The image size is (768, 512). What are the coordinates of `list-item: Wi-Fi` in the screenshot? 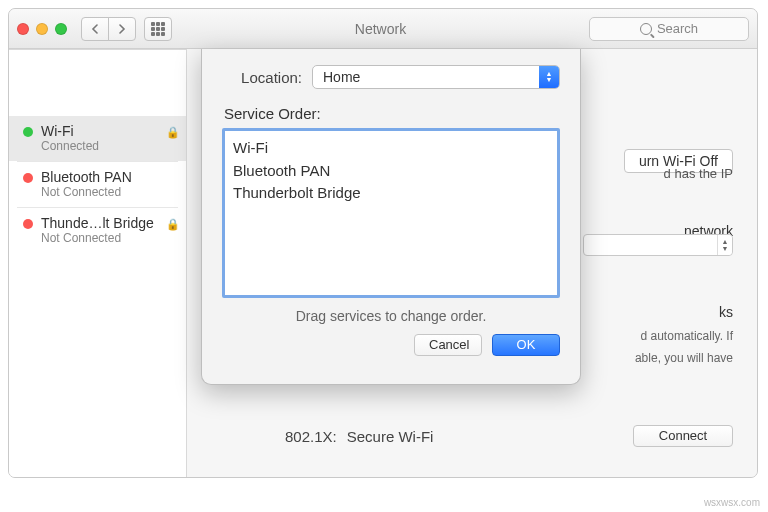 It's located at (391, 148).